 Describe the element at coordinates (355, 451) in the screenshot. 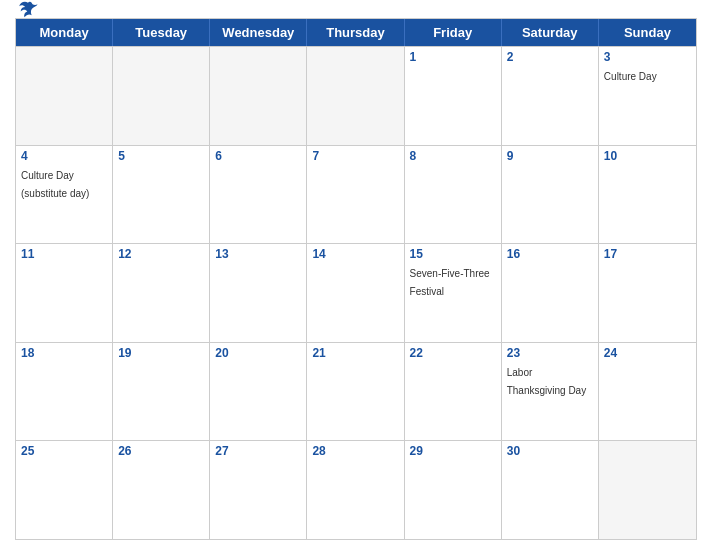

I see `day-number: 28` at that location.